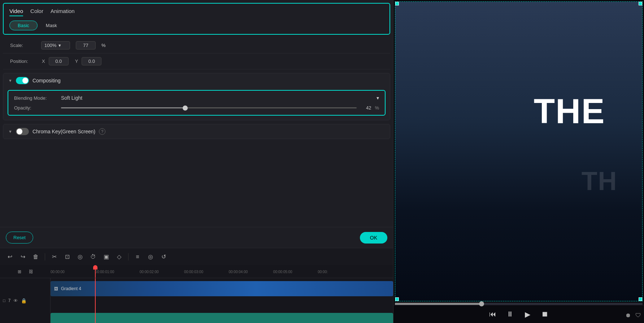 This screenshot has width=644, height=323. Describe the element at coordinates (67, 257) in the screenshot. I see `crop-button: ⊡` at that location.